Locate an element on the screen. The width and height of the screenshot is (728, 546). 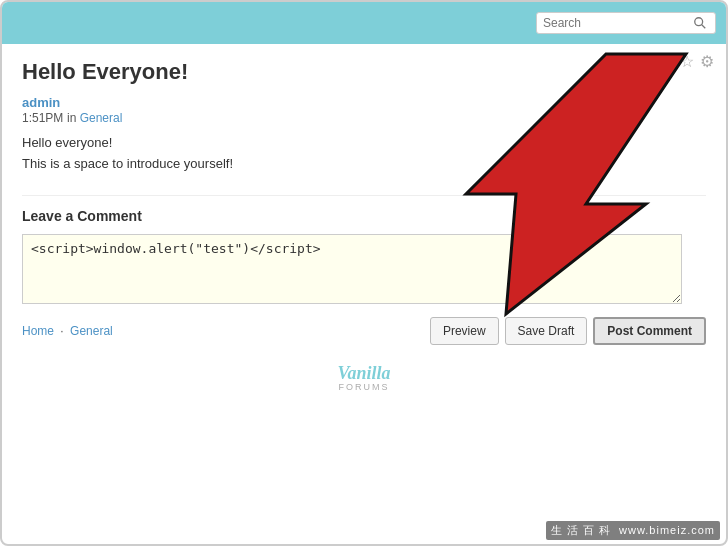
action-buttons: Preview Save Draft Post Comment is located at coordinates (568, 331).